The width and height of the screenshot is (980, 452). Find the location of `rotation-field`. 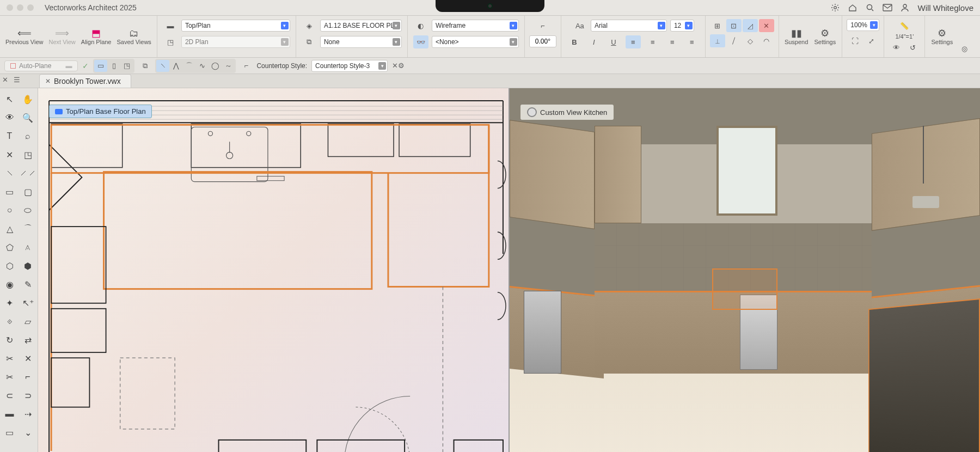

rotation-field is located at coordinates (543, 41).